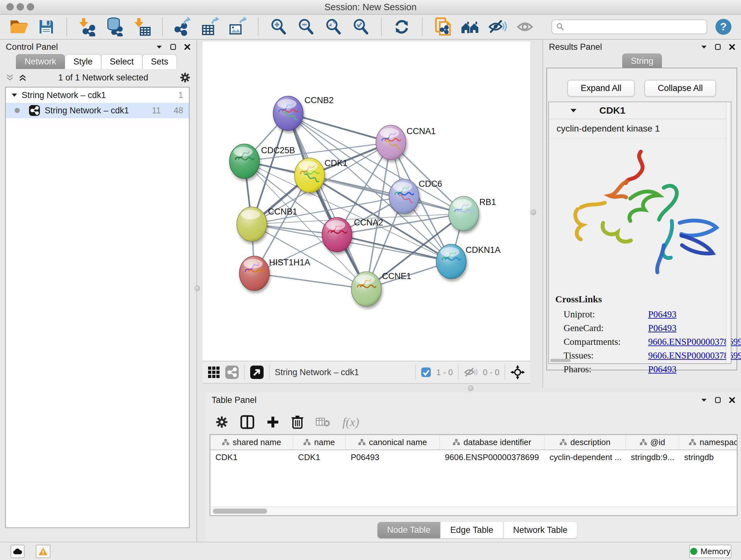 The image size is (741, 560). Describe the element at coordinates (43, 551) in the screenshot. I see `warning-button` at that location.